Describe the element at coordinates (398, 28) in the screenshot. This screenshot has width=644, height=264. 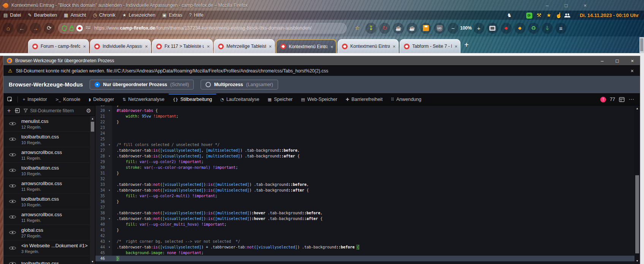
I see `coffee-cup-icon: ☕` at that location.